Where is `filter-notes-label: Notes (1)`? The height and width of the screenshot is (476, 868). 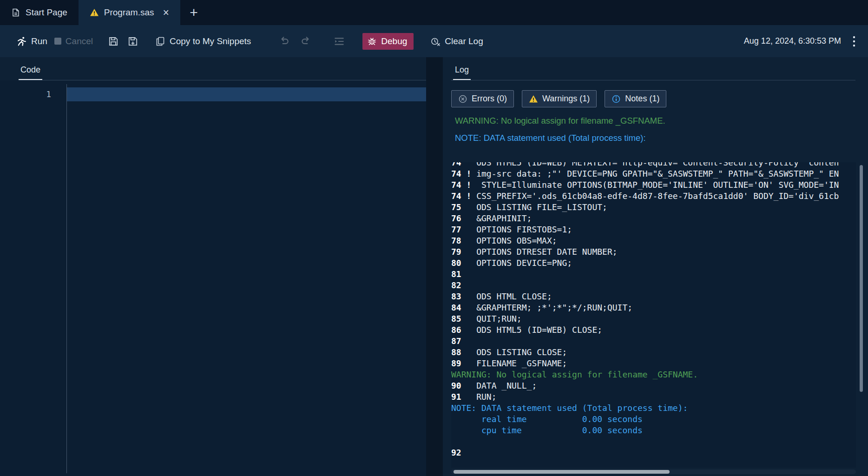 filter-notes-label: Notes (1) is located at coordinates (642, 99).